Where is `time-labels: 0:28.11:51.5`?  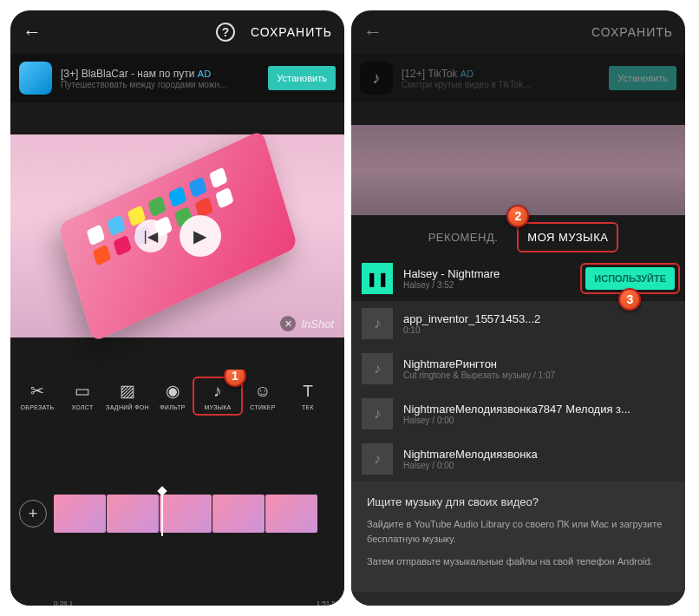 time-labels: 0:28.11:51.5 is located at coordinates (194, 602).